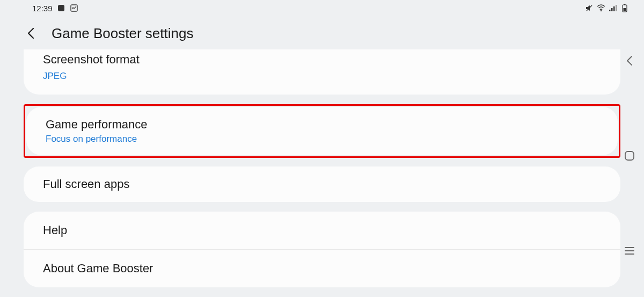 This screenshot has width=644, height=297. Describe the element at coordinates (630, 251) in the screenshot. I see `nav-recents-button` at that location.